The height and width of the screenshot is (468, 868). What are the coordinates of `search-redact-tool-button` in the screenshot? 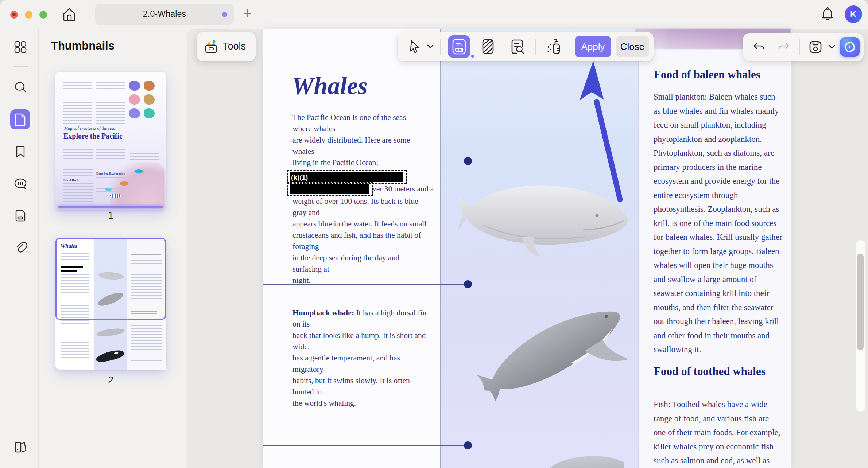 It's located at (517, 47).